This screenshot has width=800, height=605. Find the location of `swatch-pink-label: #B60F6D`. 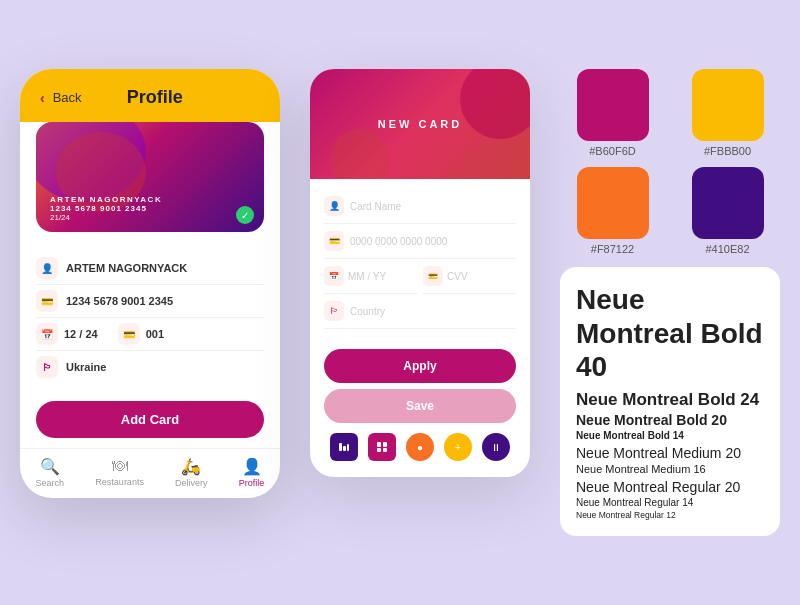

swatch-pink-label: #B60F6D is located at coordinates (612, 151).